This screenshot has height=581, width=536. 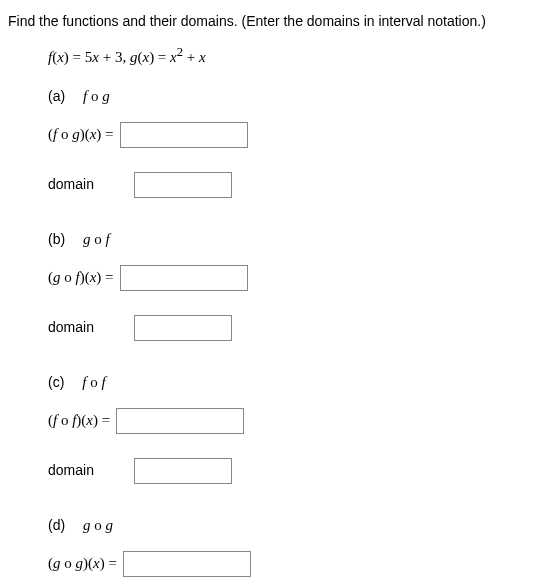 What do you see at coordinates (288, 135) in the screenshot?
I see `part-a-expression-row: (f o g)(x) =` at bounding box center [288, 135].